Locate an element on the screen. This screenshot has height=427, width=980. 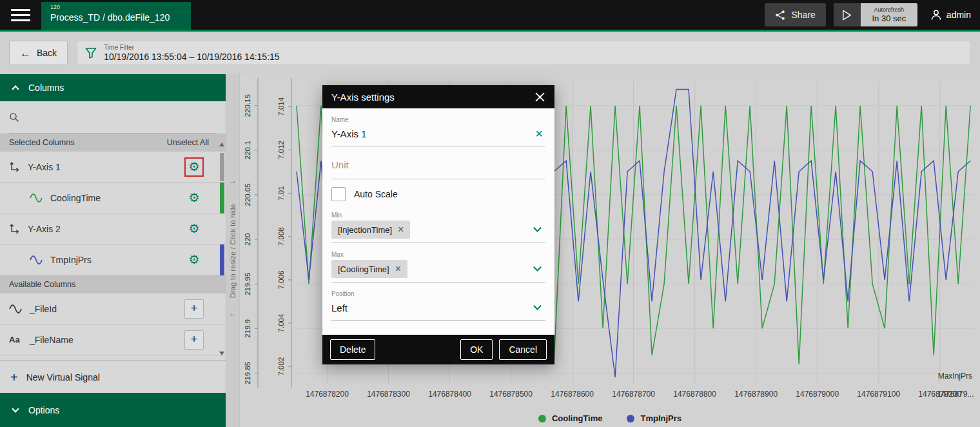
column-label: _FileName is located at coordinates (107, 340).